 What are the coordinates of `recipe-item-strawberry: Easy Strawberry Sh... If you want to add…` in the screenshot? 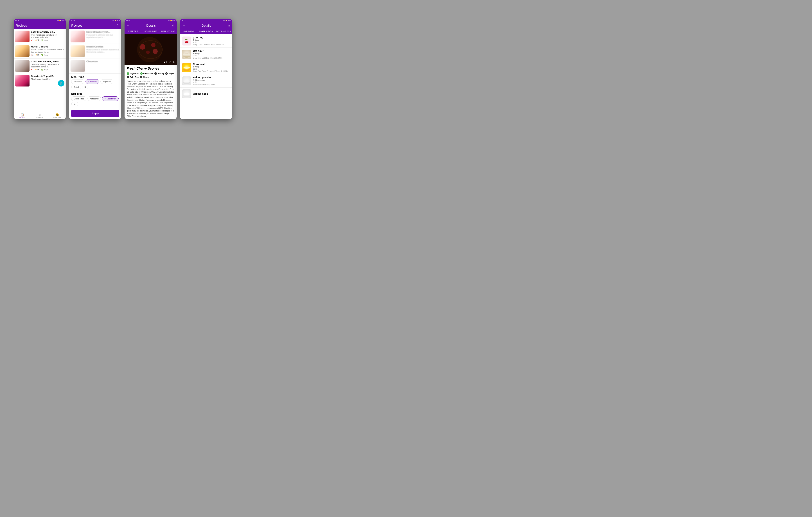 It's located at (40, 36).